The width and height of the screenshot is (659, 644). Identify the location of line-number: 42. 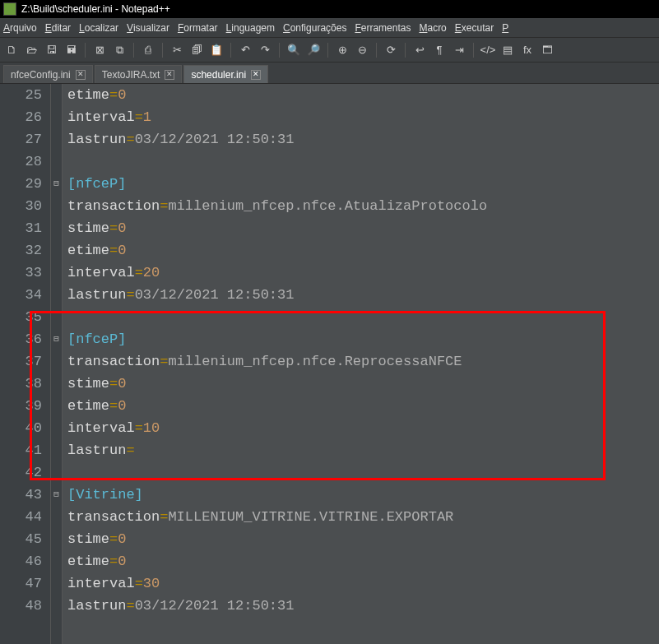
(21, 472).